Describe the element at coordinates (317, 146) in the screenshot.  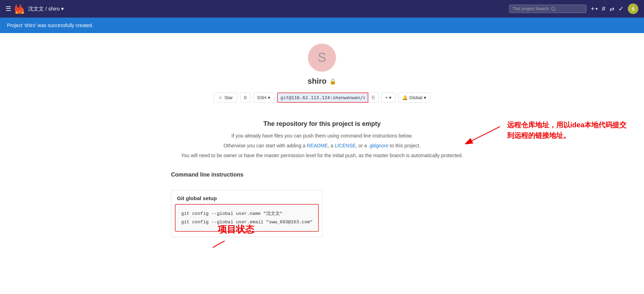
I see `readme-link: README` at that location.